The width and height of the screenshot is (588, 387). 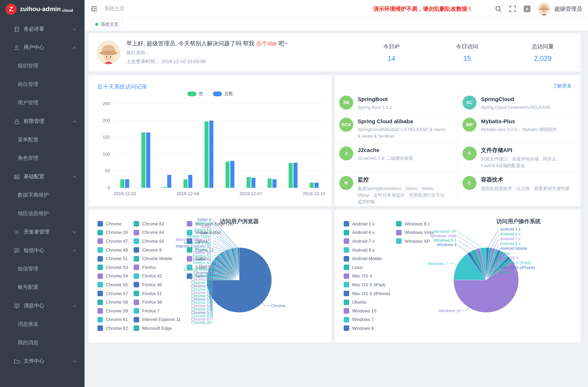 I want to click on pie-slice-Android 8.x, so click(x=492, y=265).